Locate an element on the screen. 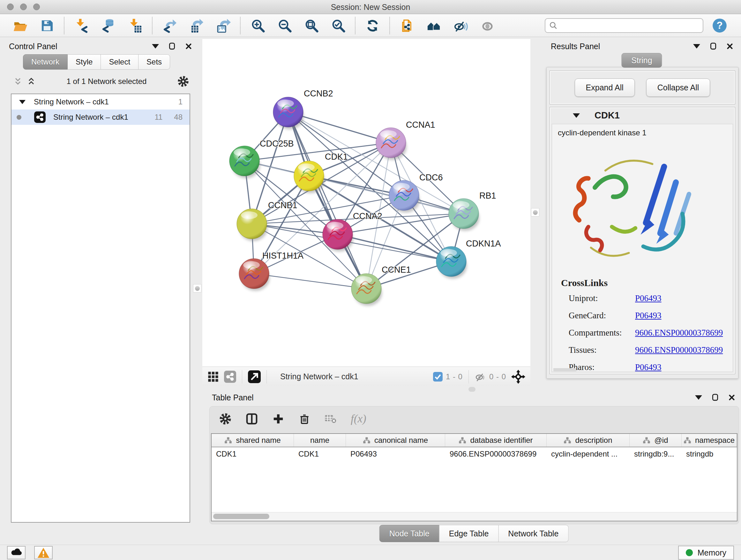 Image resolution: width=741 pixels, height=560 pixels. collapse-all-icon is located at coordinates (18, 81).